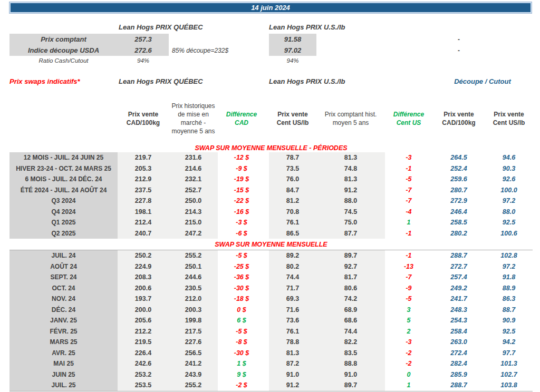  Describe the element at coordinates (63, 299) in the screenshot. I see `period-label: NOV. 24` at that location.